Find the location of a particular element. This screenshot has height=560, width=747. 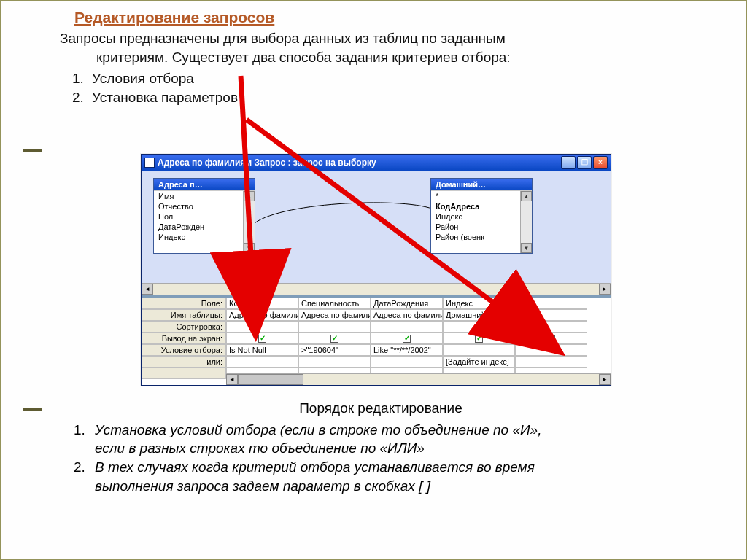

page-title: Редактирование запросов is located at coordinates (174, 18).